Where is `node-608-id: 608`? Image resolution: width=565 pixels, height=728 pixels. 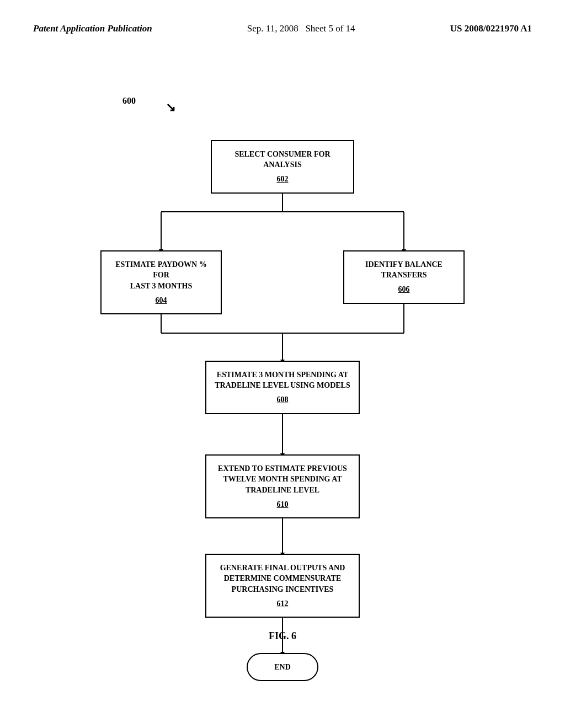 node-608-id: 608 is located at coordinates (282, 400).